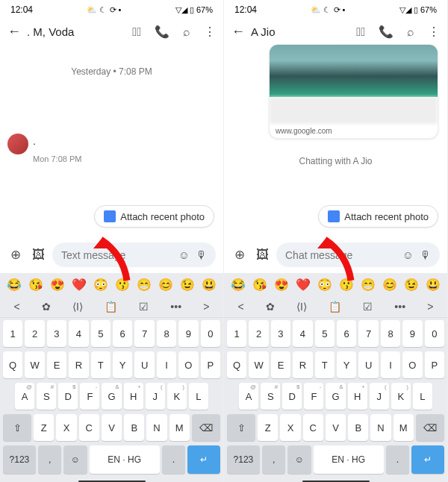 This screenshot has height=482, width=448. I want to click on key-Q: Q, so click(237, 365).